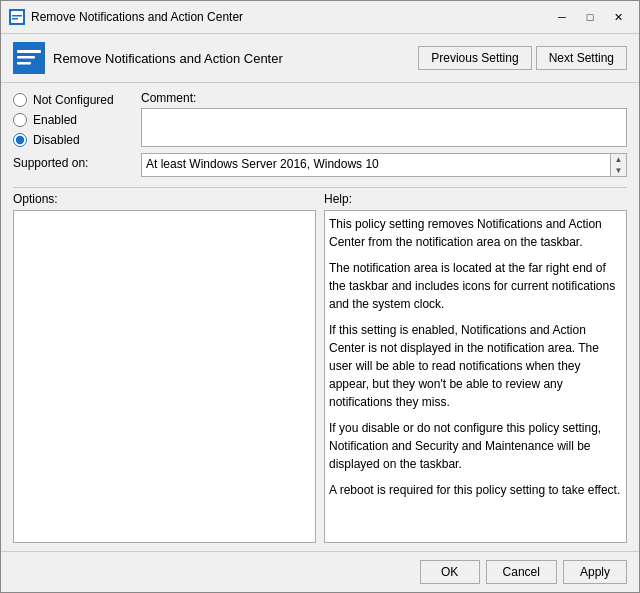 The height and width of the screenshot is (593, 640). Describe the element at coordinates (29, 58) in the screenshot. I see `policy-icon` at that location.